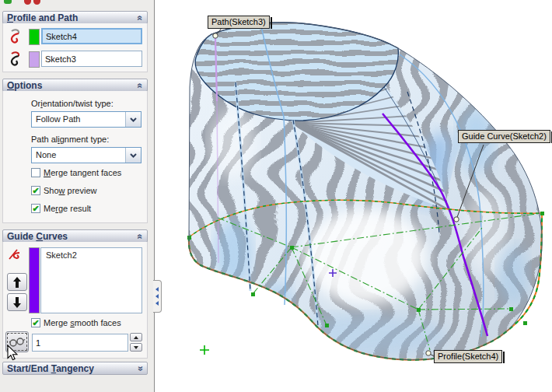 The height and width of the screenshot is (392, 552). What do you see at coordinates (37, 236) in the screenshot?
I see `section-title: Guide Curves` at bounding box center [37, 236].